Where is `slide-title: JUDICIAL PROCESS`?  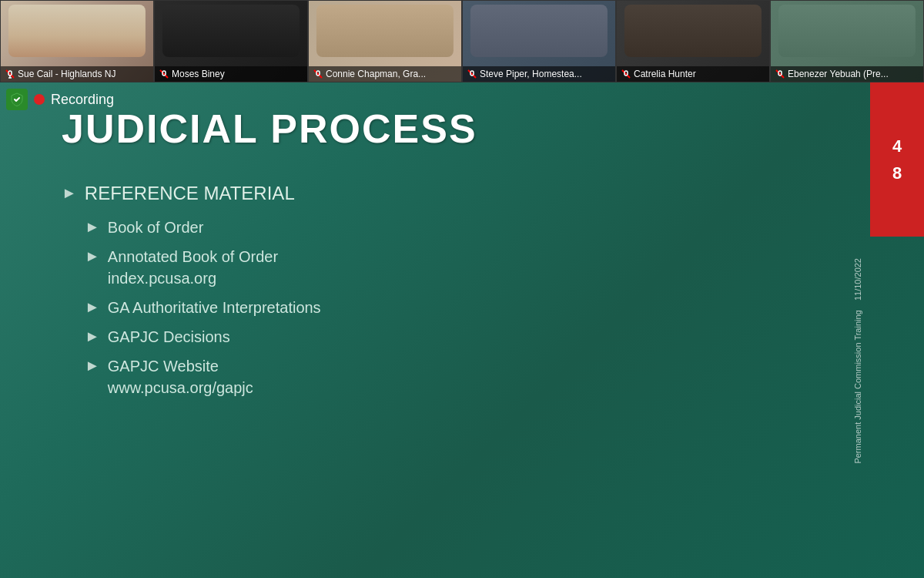
slide-title: JUDICIAL PROCESS is located at coordinates (474, 129).